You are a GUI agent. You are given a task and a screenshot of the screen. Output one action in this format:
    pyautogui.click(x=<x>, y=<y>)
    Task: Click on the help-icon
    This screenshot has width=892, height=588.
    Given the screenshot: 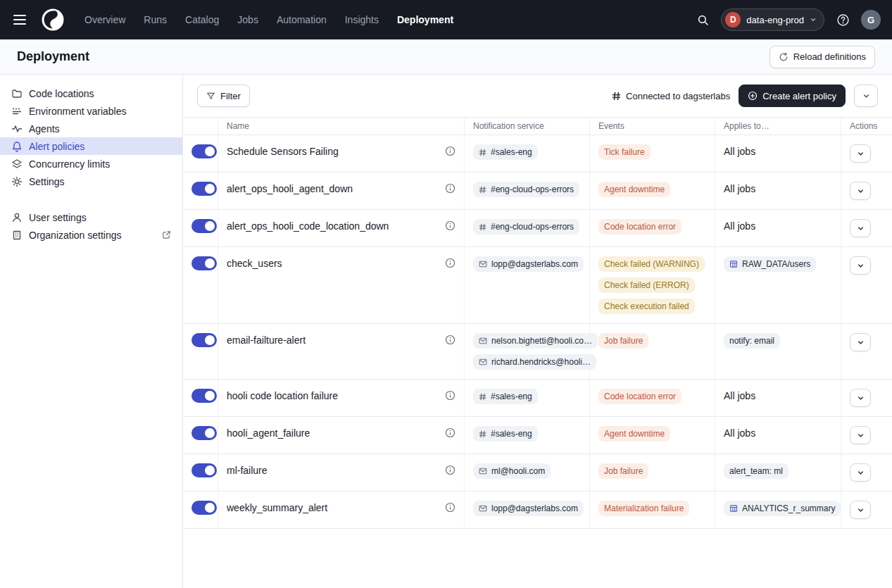 What is the action you would take?
    pyautogui.click(x=843, y=20)
    